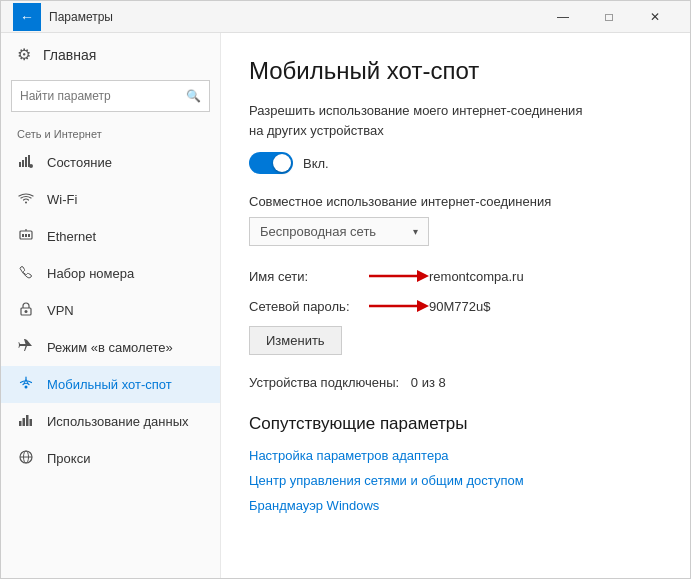 Image resolution: width=691 pixels, height=579 pixels. What do you see at coordinates (428, 382) in the screenshot?
I see `devices-value: 0 из 8` at bounding box center [428, 382].